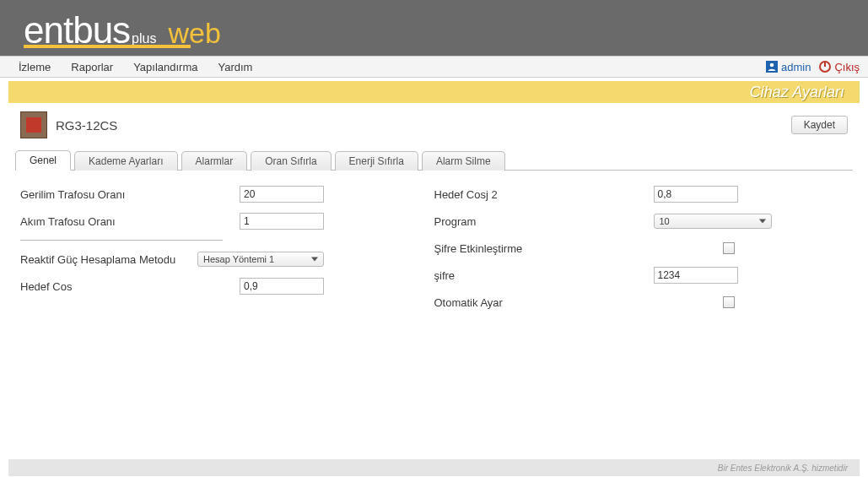  Describe the element at coordinates (214, 160) in the screenshot. I see `tab-alarmlar: Alarmlar` at that location.